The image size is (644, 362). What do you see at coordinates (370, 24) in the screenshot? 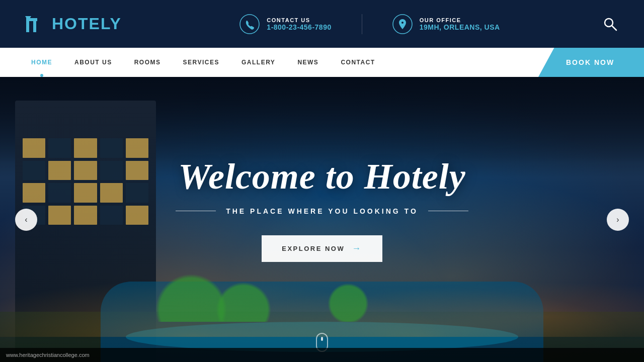
I see `header-center: CONTACT US 1-800-23-456-7890 OUR OFFICE …` at bounding box center [370, 24].